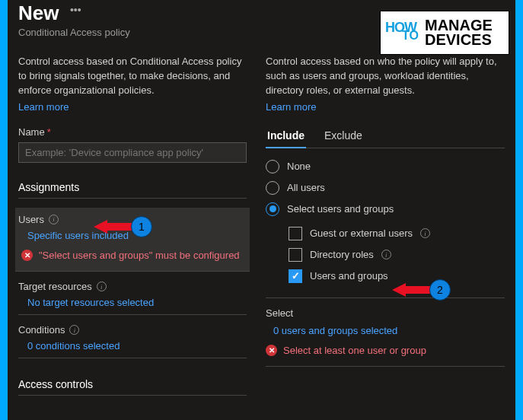  Describe the element at coordinates (132, 236) in the screenshot. I see `users-link: Specific users included` at that location.